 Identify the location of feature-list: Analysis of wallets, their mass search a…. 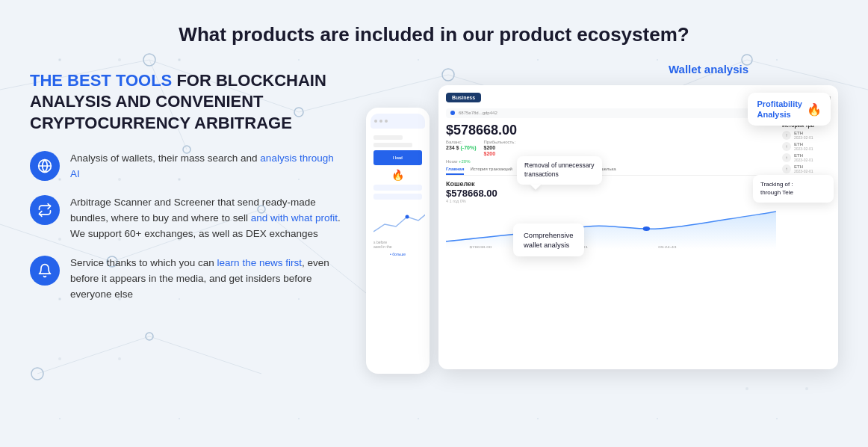
(187, 227).